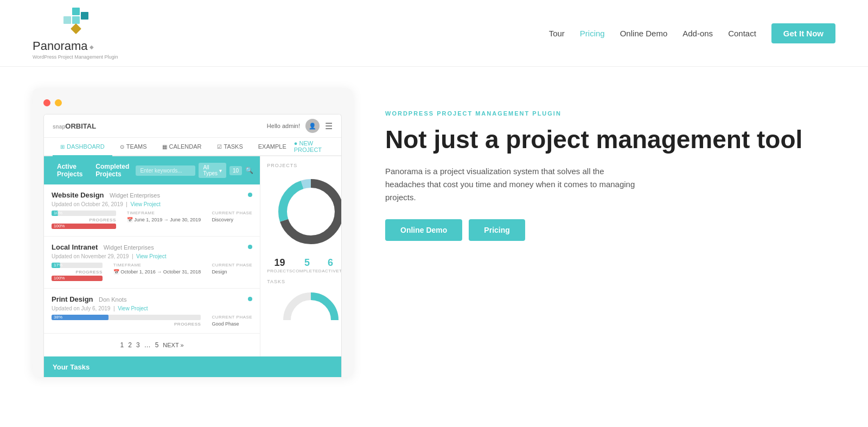  Describe the element at coordinates (82, 147) in the screenshot. I see `inner-nav-dashboard: ⊞ DASHBOARD` at that location.